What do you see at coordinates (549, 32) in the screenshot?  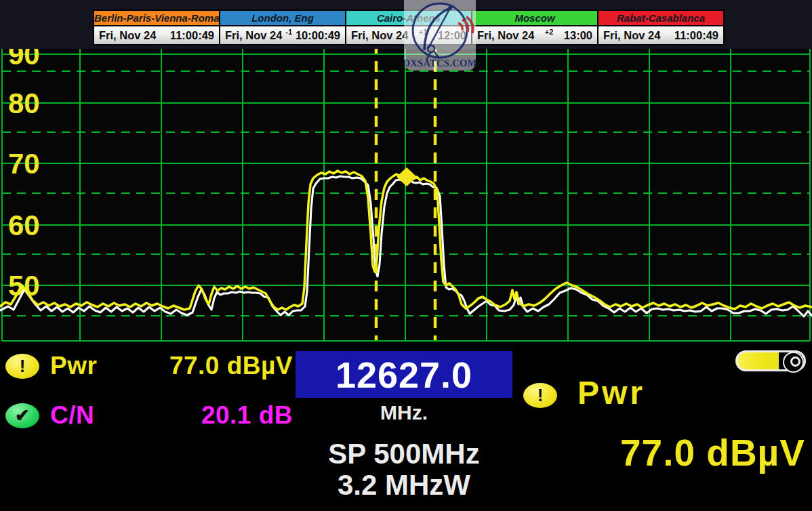 I see `utc-offset: +2` at bounding box center [549, 32].